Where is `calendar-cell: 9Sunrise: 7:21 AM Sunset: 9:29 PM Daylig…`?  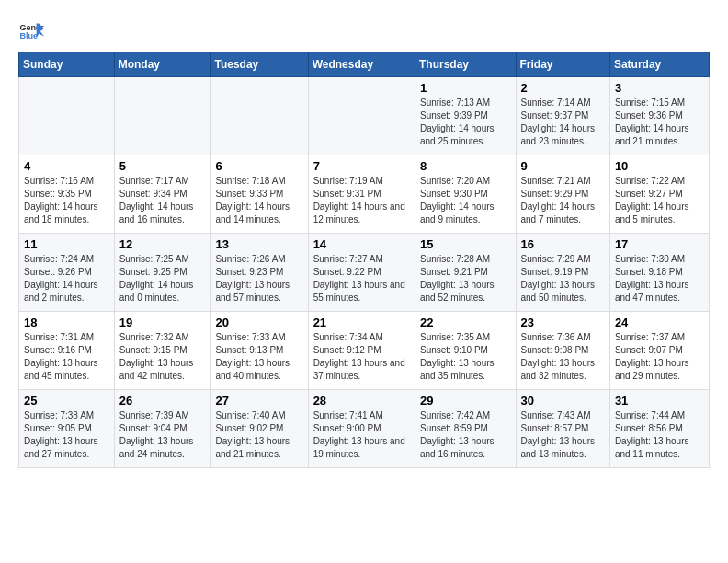
calendar-cell: 9Sunrise: 7:21 AM Sunset: 9:29 PM Daylig… is located at coordinates (563, 195).